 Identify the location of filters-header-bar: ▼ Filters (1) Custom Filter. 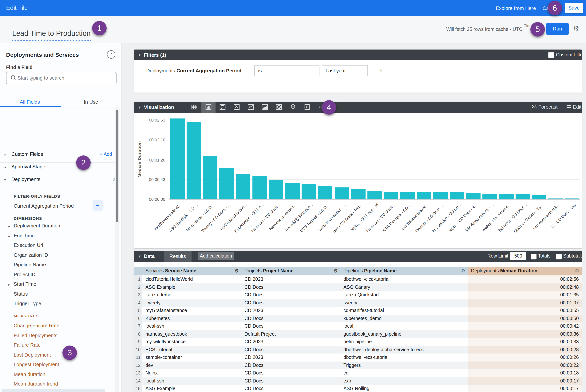
(358, 55).